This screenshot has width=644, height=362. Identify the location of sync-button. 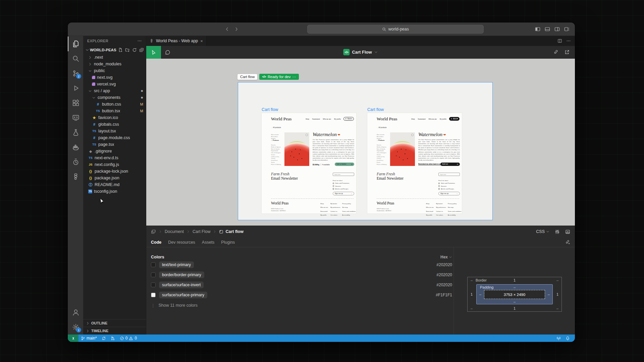
(104, 338).